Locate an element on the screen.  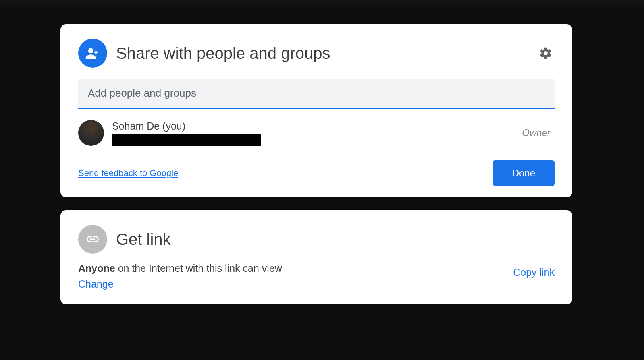
person-add-icon is located at coordinates (93, 53).